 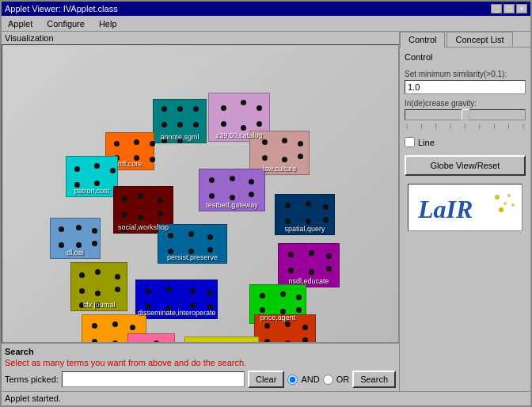 What do you see at coordinates (92, 177) in the screenshot?
I see `concept-node-patron_cost: patron,cost` at bounding box center [92, 177].